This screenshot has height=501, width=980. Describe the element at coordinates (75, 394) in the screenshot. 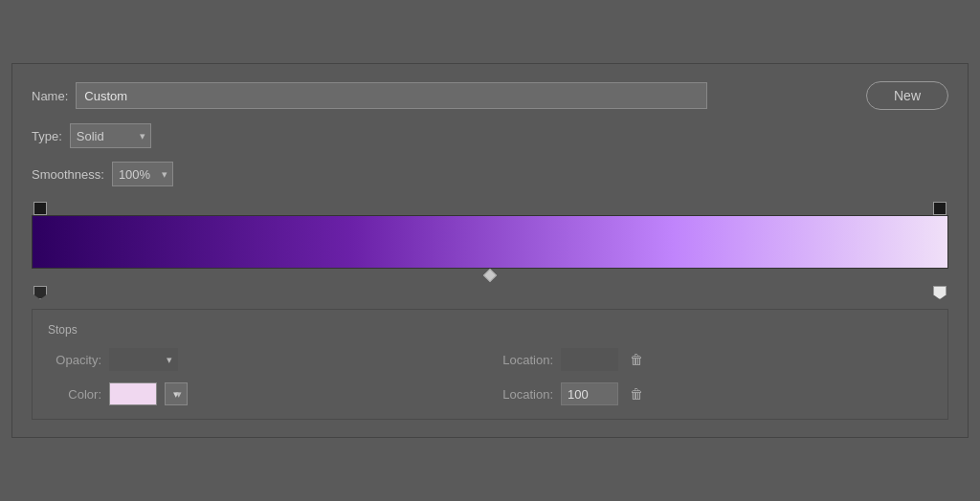

I see `color-label: Color:` at that location.